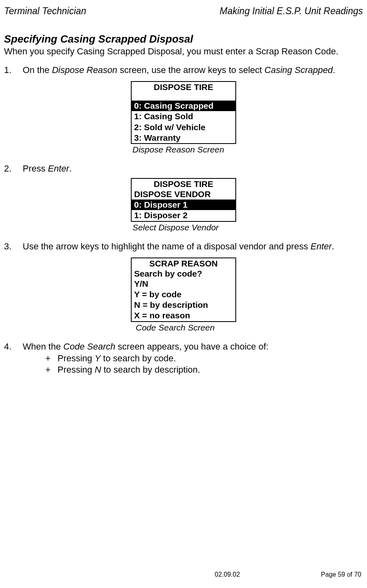 The width and height of the screenshot is (367, 588). Describe the element at coordinates (299, 70) in the screenshot. I see `step-1-italic-b: Casing Scrapped` at that location.